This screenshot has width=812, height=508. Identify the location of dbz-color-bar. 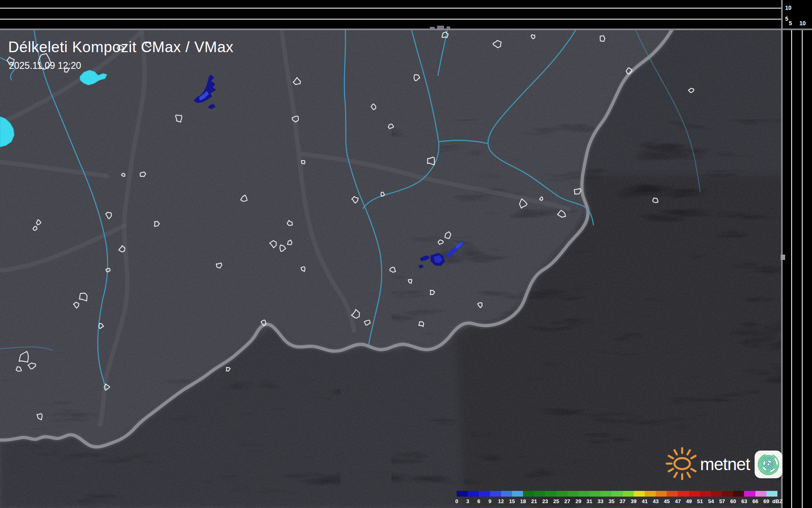
(617, 494).